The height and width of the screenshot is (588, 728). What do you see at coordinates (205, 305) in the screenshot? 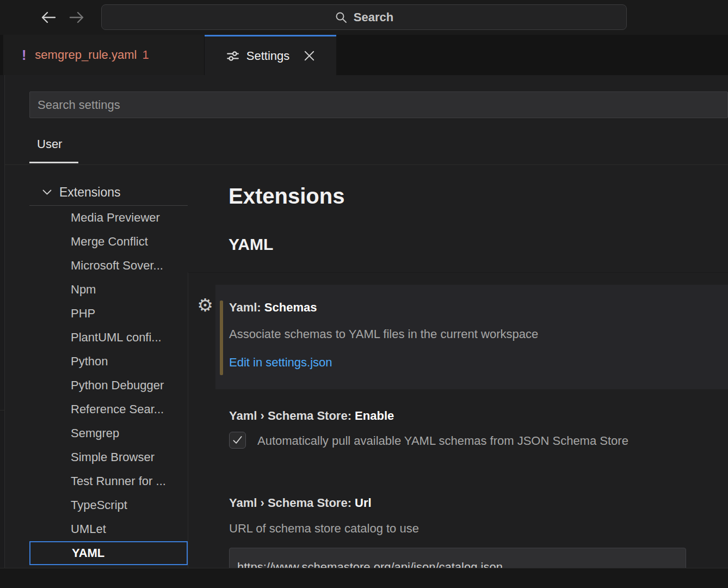
I see `gear-icon: ⚙` at bounding box center [205, 305].